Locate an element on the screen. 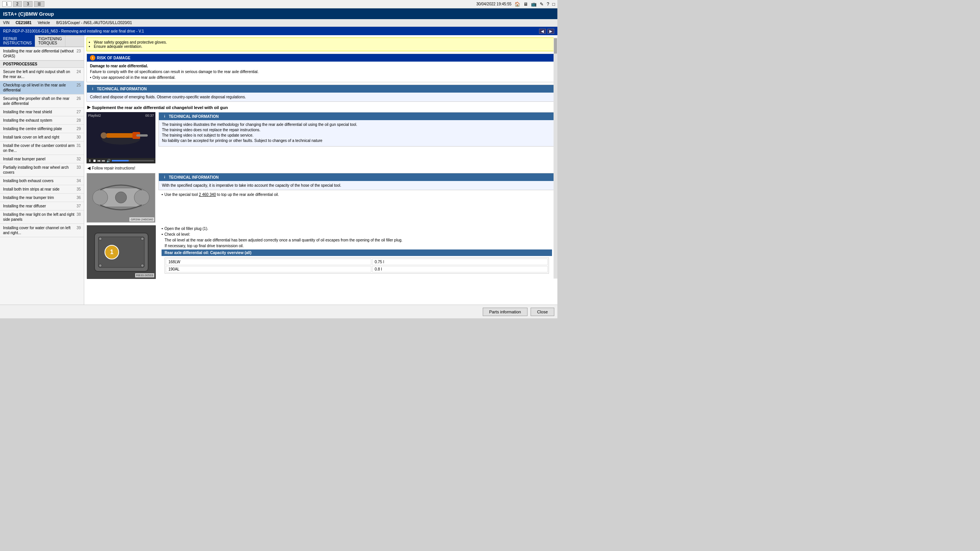  sidebar-item-num-4: 26 is located at coordinates (79, 99).